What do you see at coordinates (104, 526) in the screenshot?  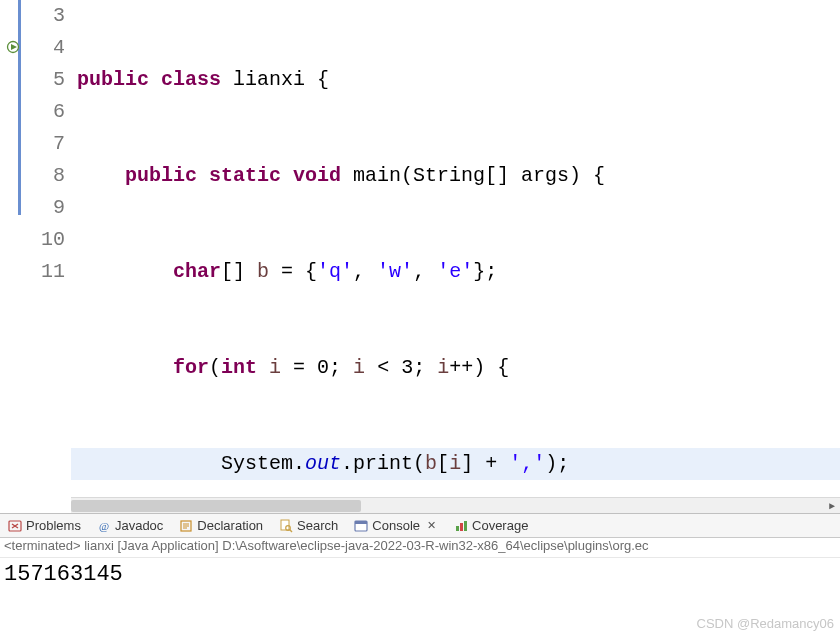 I see `javadoc-icon: @` at bounding box center [104, 526].